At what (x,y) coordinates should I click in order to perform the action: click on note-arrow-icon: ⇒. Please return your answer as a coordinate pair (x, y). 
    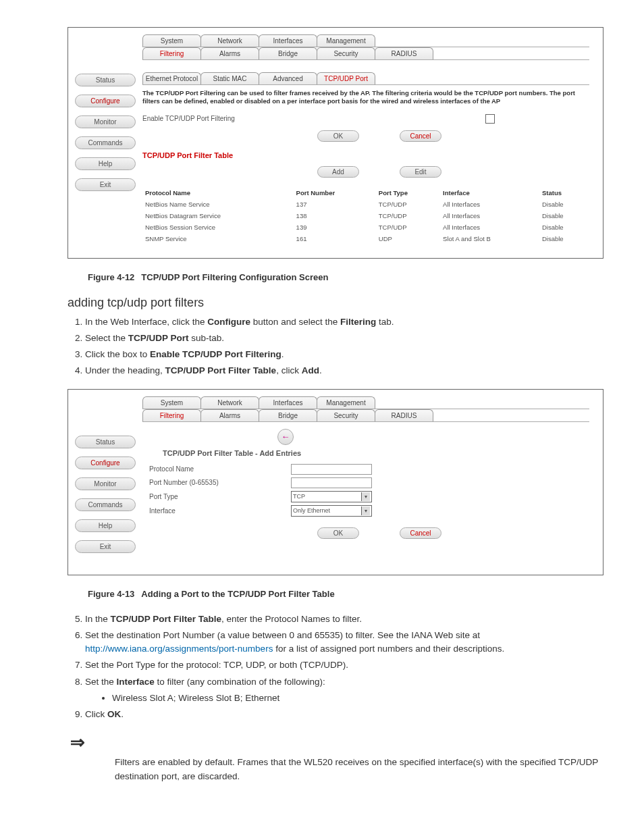
    Looking at the image, I should click on (337, 743).